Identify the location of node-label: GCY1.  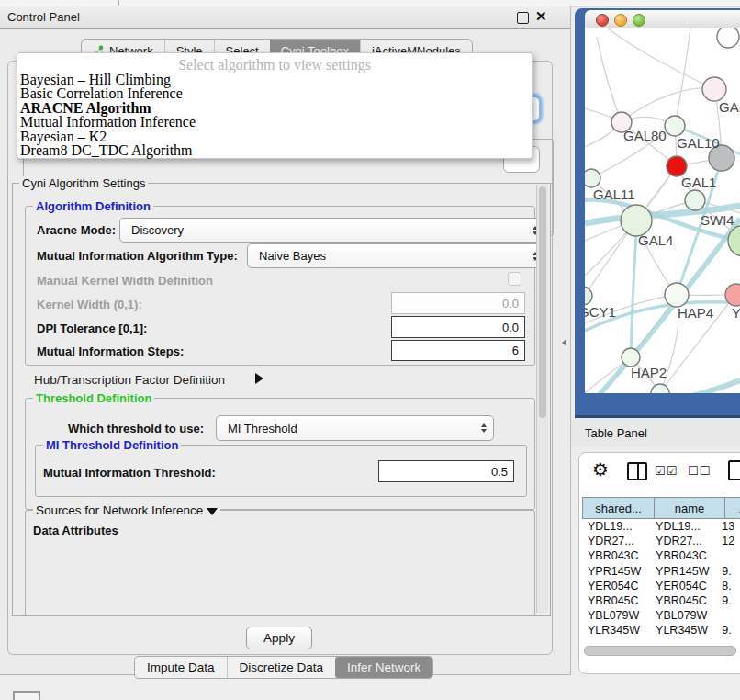
(600, 312).